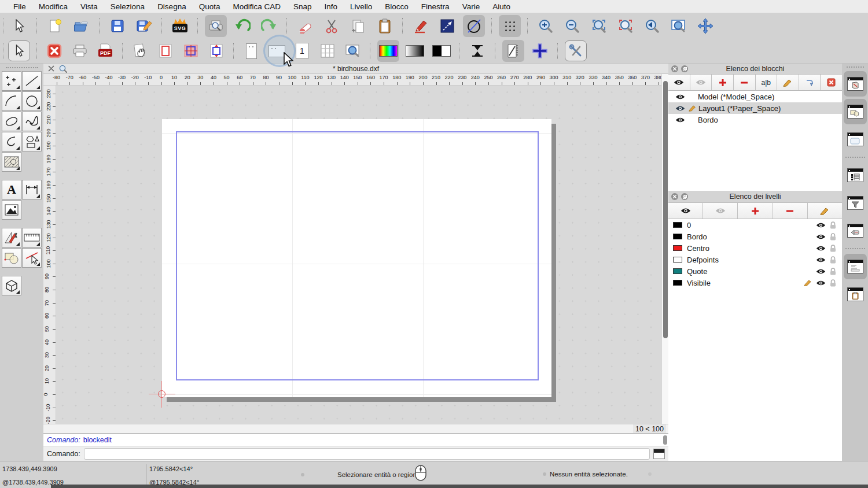 Image resolution: width=868 pixels, height=488 pixels. Describe the element at coordinates (82, 26) in the screenshot. I see `open-document-button` at that location.